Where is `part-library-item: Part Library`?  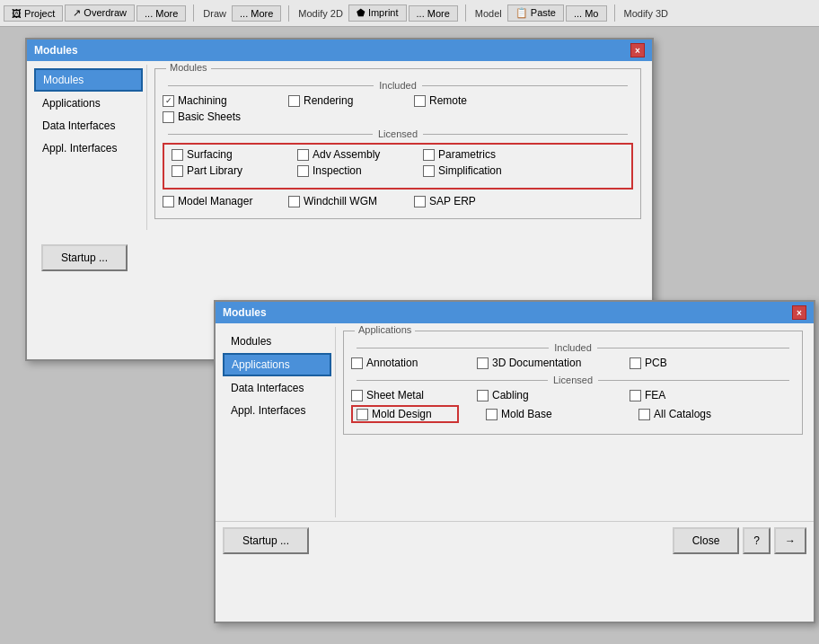 part-library-item: Part Library is located at coordinates (225, 171).